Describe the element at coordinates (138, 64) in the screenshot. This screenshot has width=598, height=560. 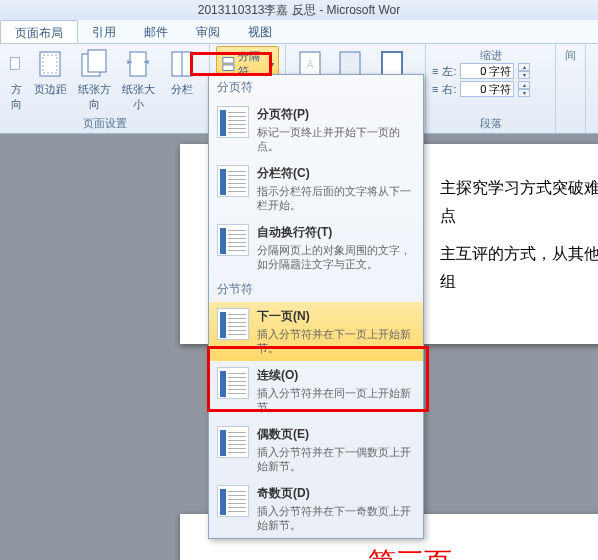
I see `paper-size-icon` at that location.